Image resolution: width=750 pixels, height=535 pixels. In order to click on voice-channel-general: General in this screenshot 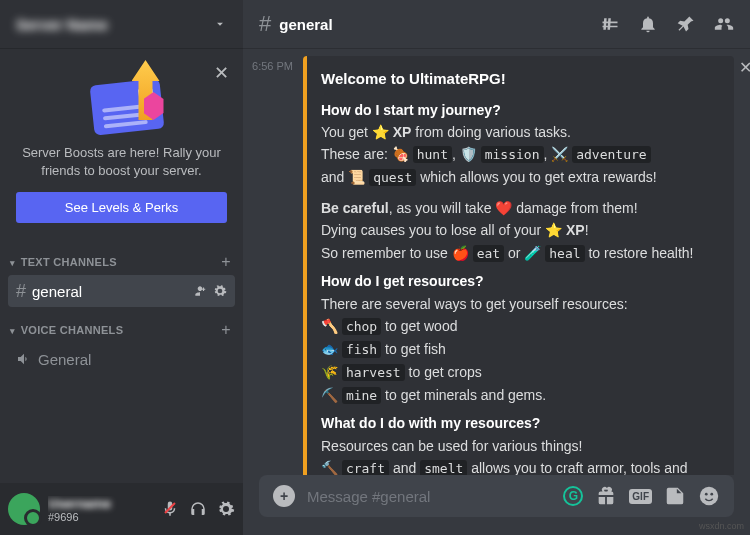, I will do `click(122, 359)`.